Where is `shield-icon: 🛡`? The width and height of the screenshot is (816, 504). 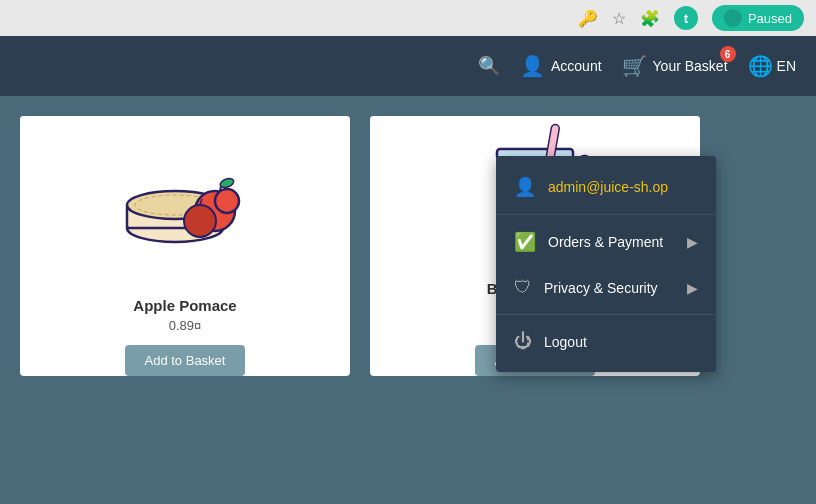 shield-icon: 🛡 is located at coordinates (523, 288).